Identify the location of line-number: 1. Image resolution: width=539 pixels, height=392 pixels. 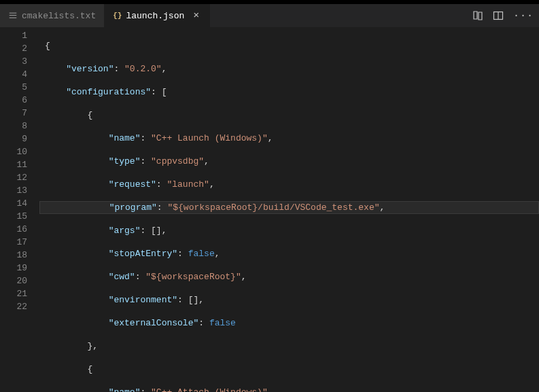
(20, 35).